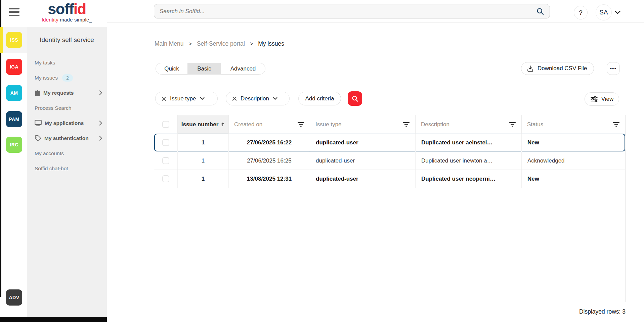  Describe the element at coordinates (166, 124) in the screenshot. I see `select-all-checkbox` at that location.